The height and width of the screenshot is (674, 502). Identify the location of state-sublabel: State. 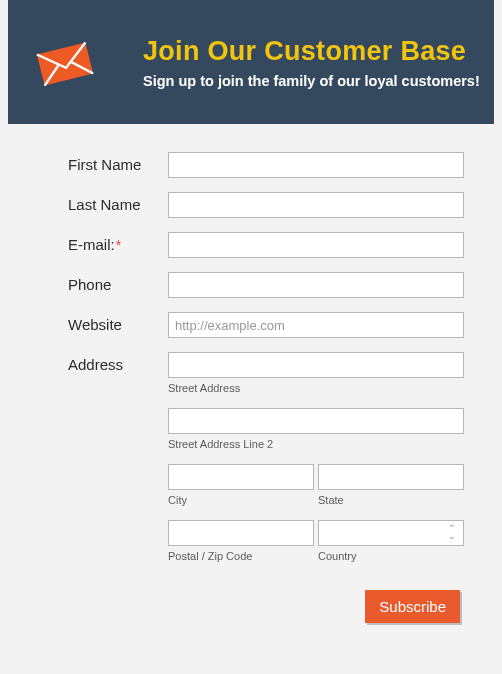
(391, 500).